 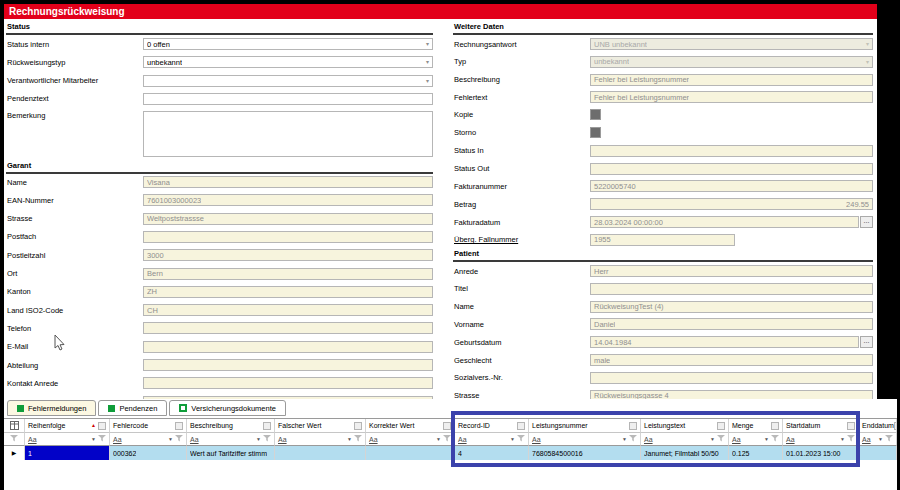 What do you see at coordinates (450, 453) in the screenshot?
I see `grid-data-row: ▶1000362Wert auf Tarifziffer stimm476805…` at bounding box center [450, 453].